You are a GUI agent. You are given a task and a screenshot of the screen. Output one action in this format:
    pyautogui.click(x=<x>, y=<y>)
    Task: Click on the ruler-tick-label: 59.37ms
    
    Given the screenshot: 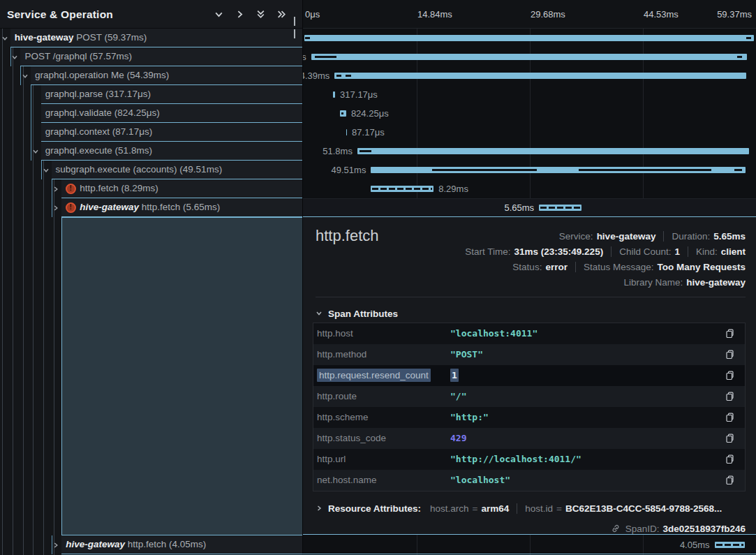 What is the action you would take?
    pyautogui.click(x=734, y=14)
    